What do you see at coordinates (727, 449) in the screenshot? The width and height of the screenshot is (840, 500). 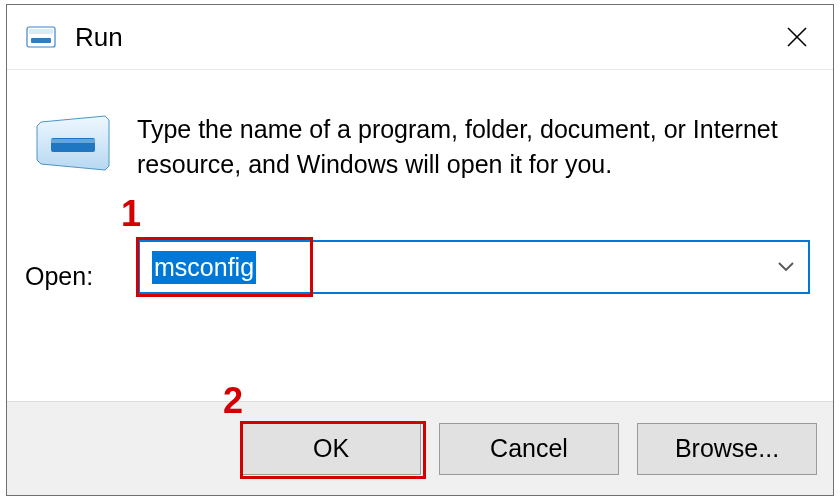 I see `browse-button: Browse...` at bounding box center [727, 449].